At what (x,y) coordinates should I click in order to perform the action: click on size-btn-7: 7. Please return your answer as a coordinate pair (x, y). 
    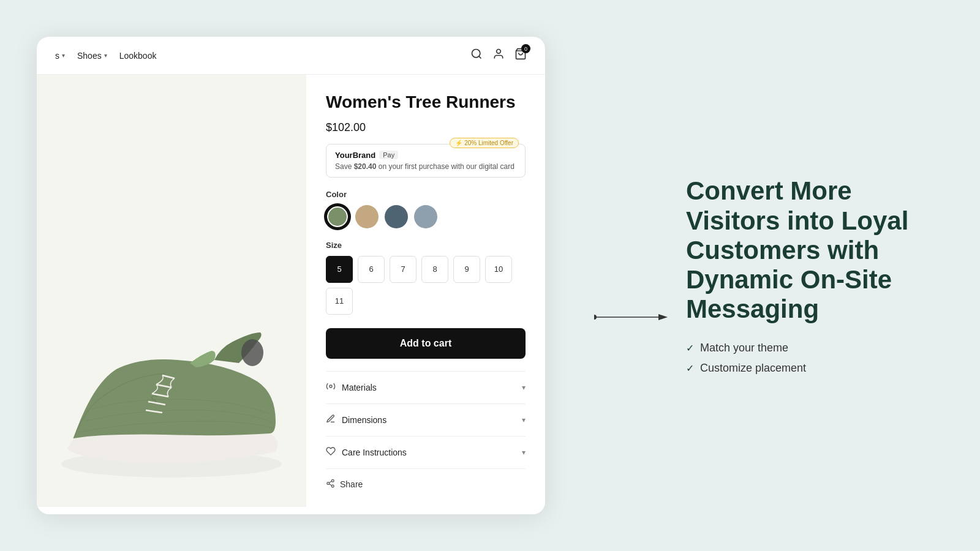
    Looking at the image, I should click on (403, 269).